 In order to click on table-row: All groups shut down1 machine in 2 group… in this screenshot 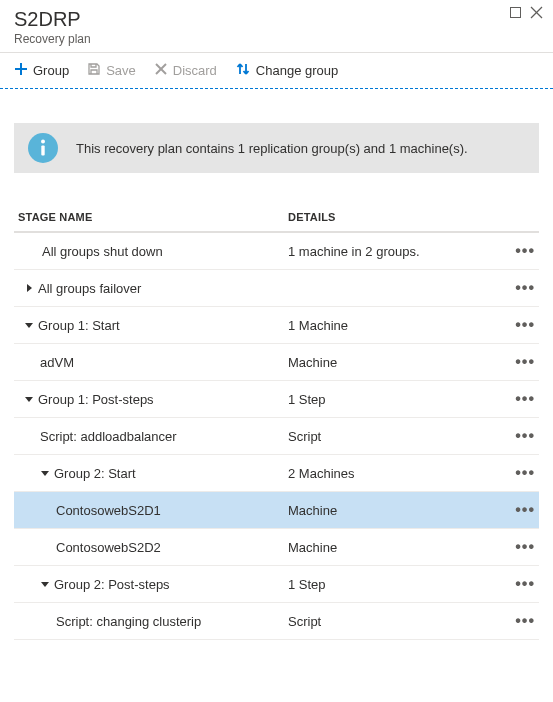, I will do `click(276, 252)`.